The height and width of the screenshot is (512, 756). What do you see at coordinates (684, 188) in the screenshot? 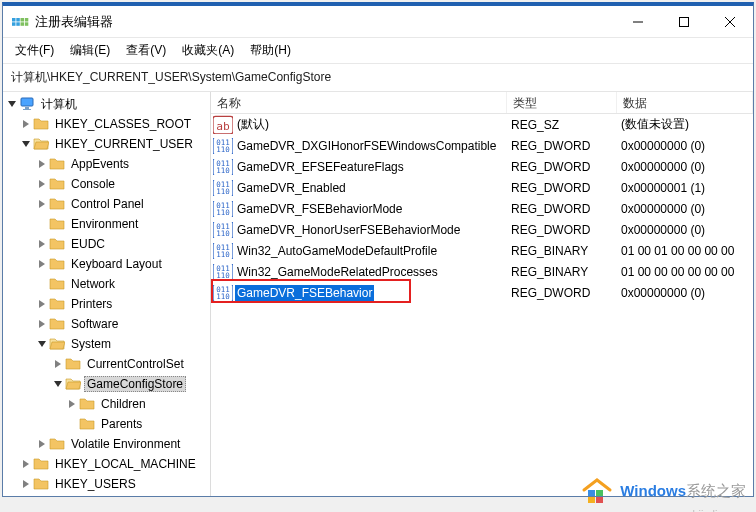
I see `value-data: 0x00000001 (1)` at bounding box center [684, 188].